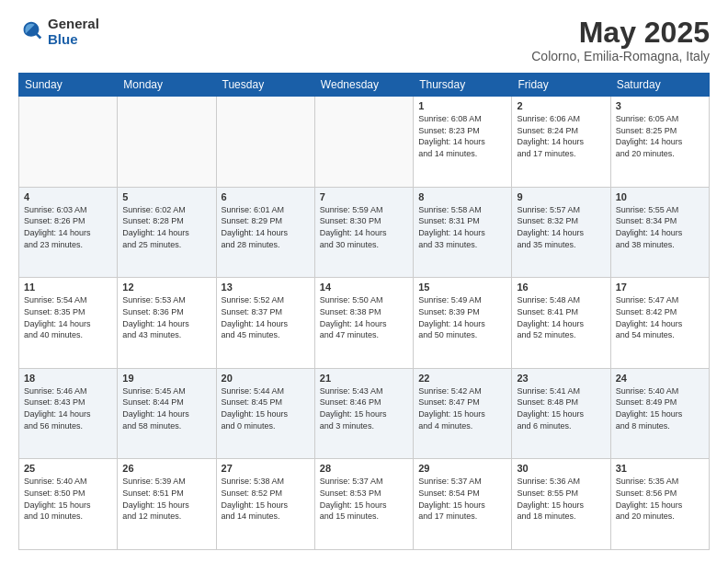 This screenshot has height=563, width=728. Describe the element at coordinates (166, 317) in the screenshot. I see `day-info: Sunrise: 5:53 AMSunset: 8:36 PMDaylight:…` at that location.